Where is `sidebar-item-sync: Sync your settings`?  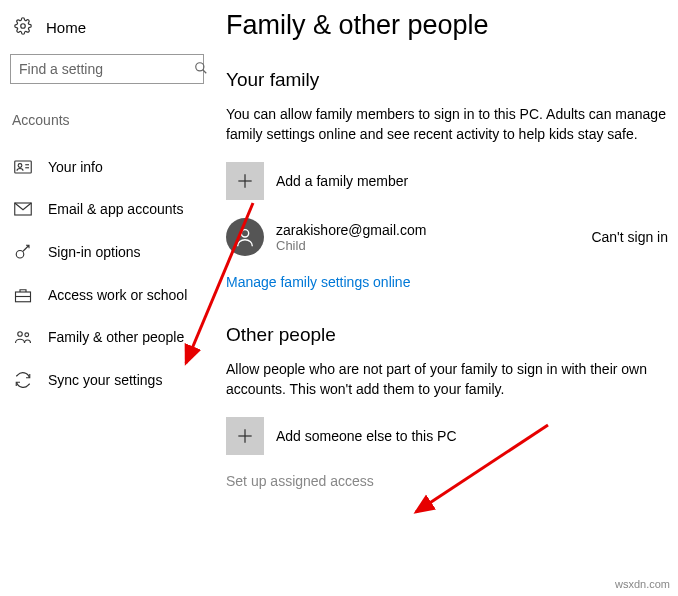 sidebar-item-sync: Sync your settings is located at coordinates (107, 380).